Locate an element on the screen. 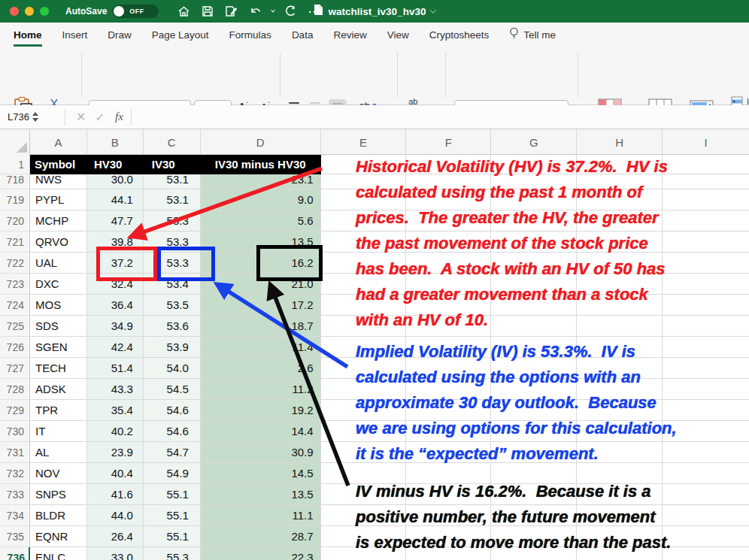 Image resolution: width=749 pixels, height=560 pixels. cell-hv30-header: HV30 is located at coordinates (116, 165).